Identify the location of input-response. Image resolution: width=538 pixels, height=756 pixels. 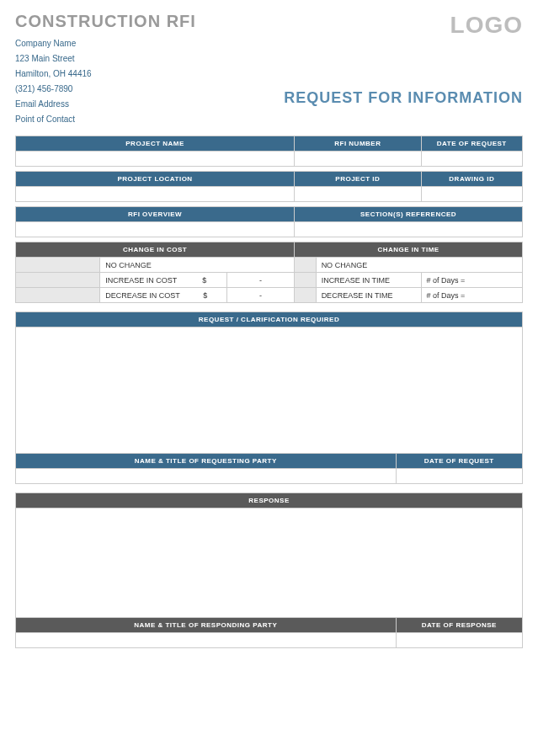
(269, 563).